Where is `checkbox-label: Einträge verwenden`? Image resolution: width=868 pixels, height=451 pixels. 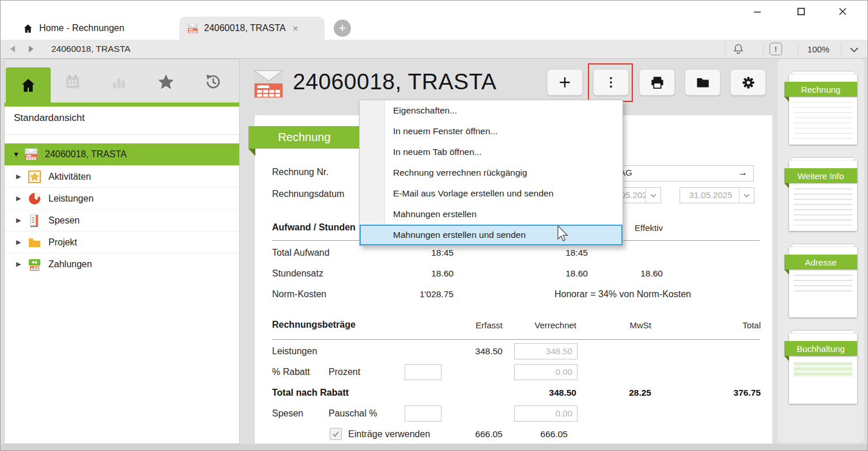
checkbox-label: Einträge verwenden is located at coordinates (389, 434).